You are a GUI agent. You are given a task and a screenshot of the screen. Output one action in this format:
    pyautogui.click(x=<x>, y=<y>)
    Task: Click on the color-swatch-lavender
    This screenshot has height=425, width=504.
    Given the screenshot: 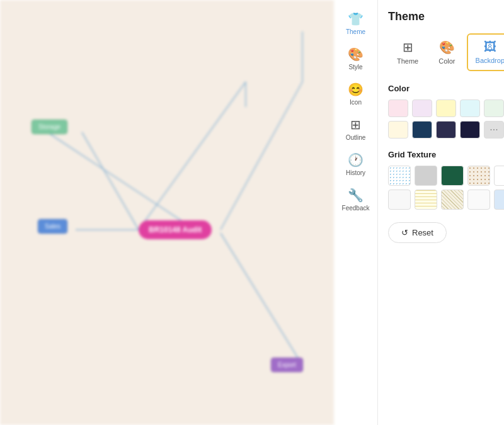 What is the action you would take?
    pyautogui.click(x=422, y=108)
    